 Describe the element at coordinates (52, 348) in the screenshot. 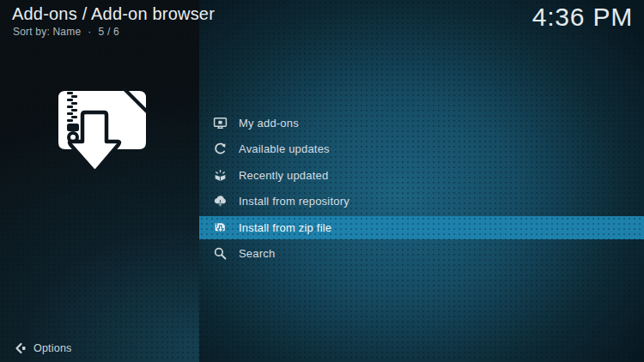

I see `options-label: Options` at that location.